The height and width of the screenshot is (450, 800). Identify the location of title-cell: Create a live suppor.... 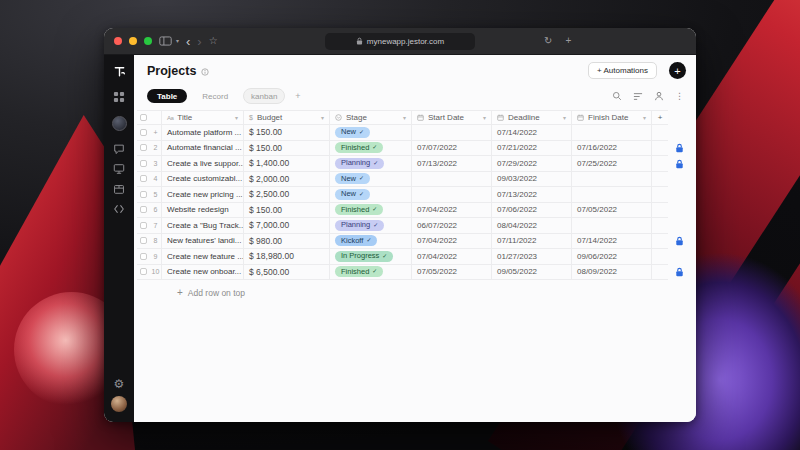
(203, 164).